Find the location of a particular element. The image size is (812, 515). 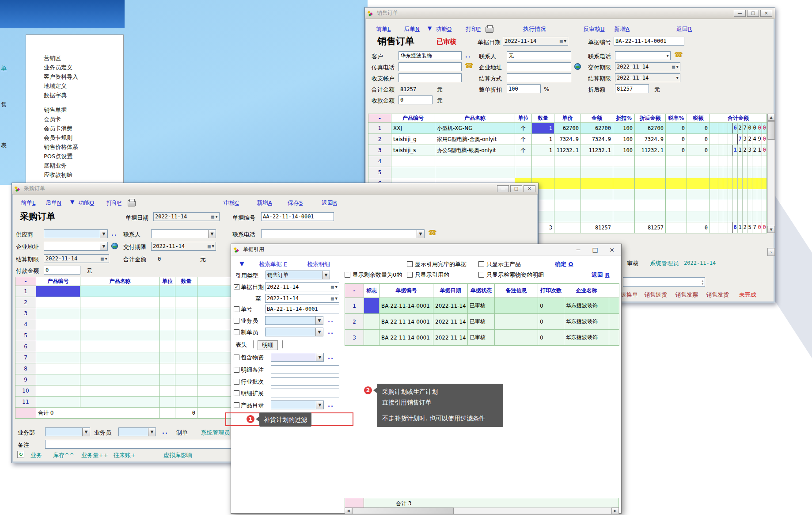

row-number: 6 is located at coordinates (26, 347).